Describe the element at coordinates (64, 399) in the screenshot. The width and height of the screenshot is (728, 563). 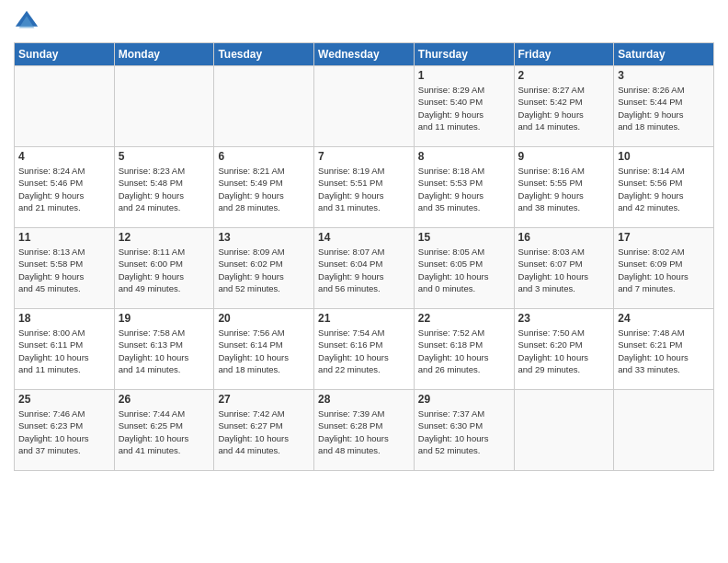
I see `day-number: 25` at that location.